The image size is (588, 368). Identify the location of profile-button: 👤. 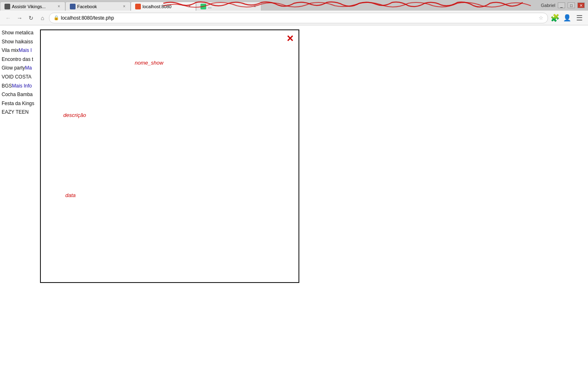
(567, 18).